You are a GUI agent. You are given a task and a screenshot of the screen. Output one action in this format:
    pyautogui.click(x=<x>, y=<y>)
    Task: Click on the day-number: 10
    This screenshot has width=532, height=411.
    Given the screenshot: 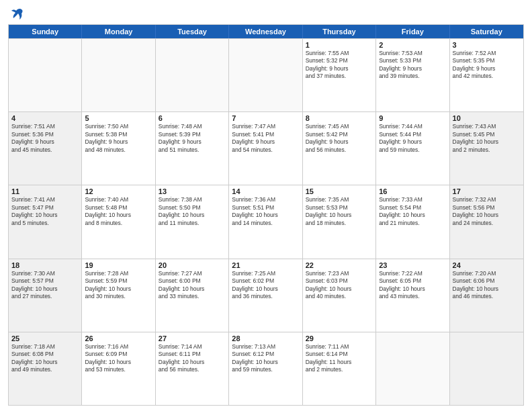 What is the action you would take?
    pyautogui.click(x=486, y=118)
    